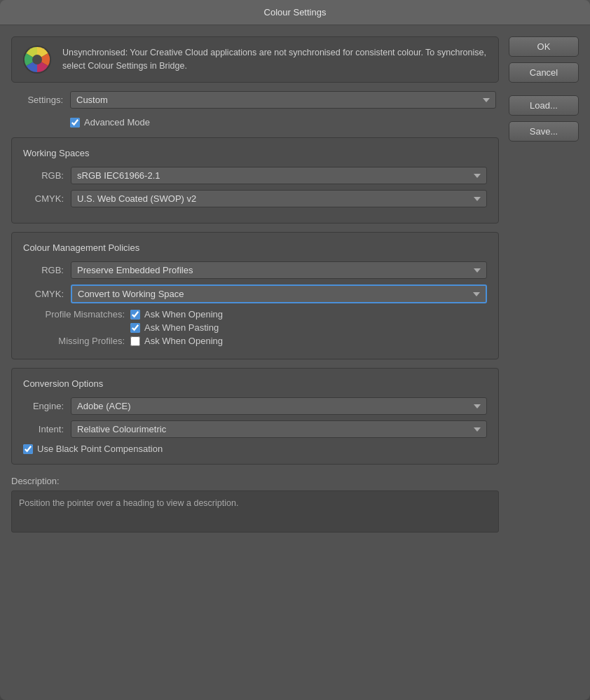 This screenshot has width=590, height=700. What do you see at coordinates (135, 315) in the screenshot?
I see `ask-when-opening-checkbox` at bounding box center [135, 315].